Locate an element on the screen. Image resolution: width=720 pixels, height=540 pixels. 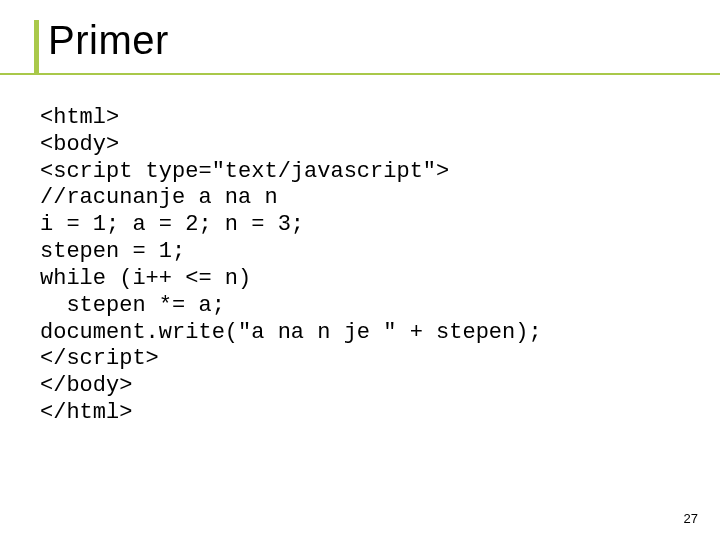
slide-title: Primer is located at coordinates (364, 40).